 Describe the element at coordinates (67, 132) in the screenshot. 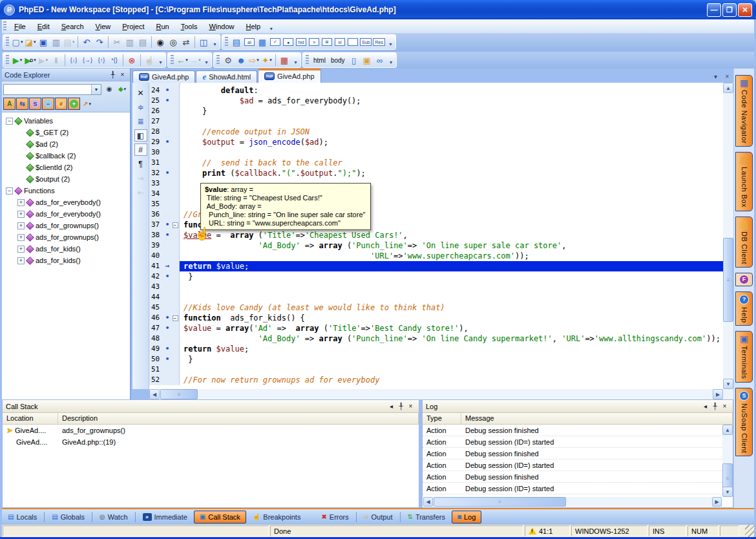

I see `tree-item-$_get2: $_GET (2)` at that location.